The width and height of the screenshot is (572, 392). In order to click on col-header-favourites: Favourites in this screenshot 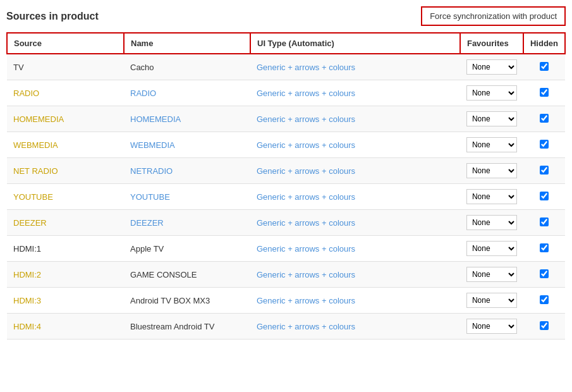, I will do `click(492, 43)`.